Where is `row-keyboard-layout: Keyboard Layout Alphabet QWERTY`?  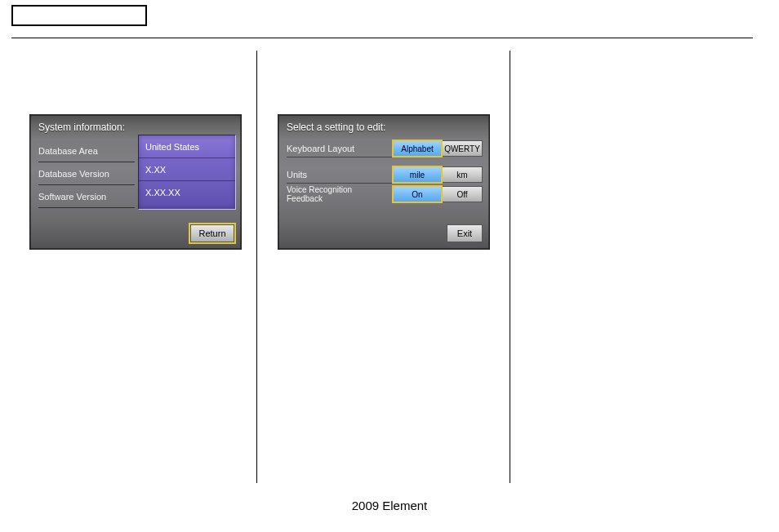 row-keyboard-layout: Keyboard Layout Alphabet QWERTY is located at coordinates (385, 149).